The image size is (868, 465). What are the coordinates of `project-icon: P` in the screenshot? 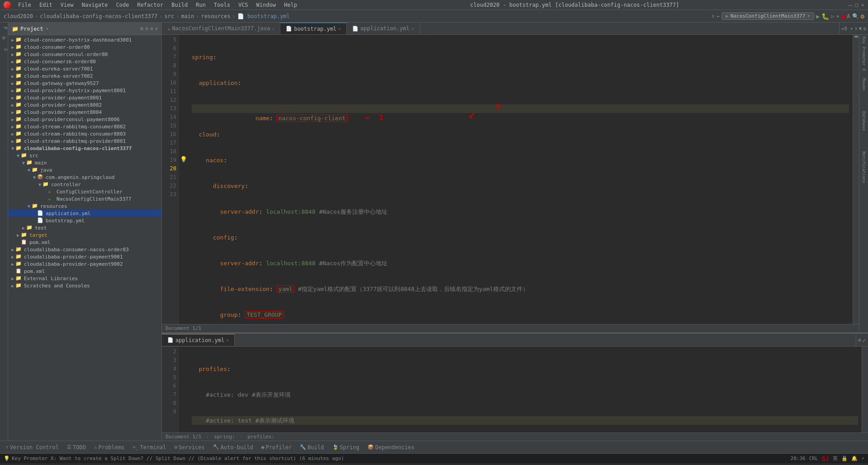 It's located at (4, 28).